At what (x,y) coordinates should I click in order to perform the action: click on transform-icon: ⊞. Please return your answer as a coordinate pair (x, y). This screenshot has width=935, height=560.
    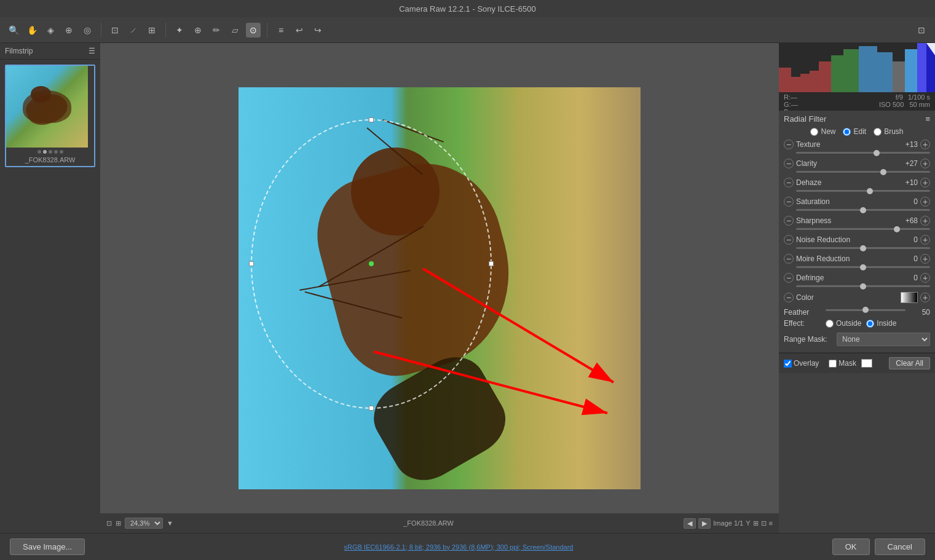
    Looking at the image, I should click on (152, 30).